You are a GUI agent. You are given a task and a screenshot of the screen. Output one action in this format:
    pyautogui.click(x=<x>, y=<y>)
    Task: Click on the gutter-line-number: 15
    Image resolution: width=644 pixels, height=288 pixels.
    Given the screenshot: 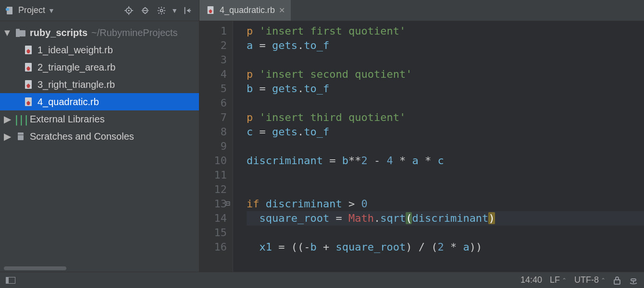 What is the action you would take?
    pyautogui.click(x=213, y=233)
    